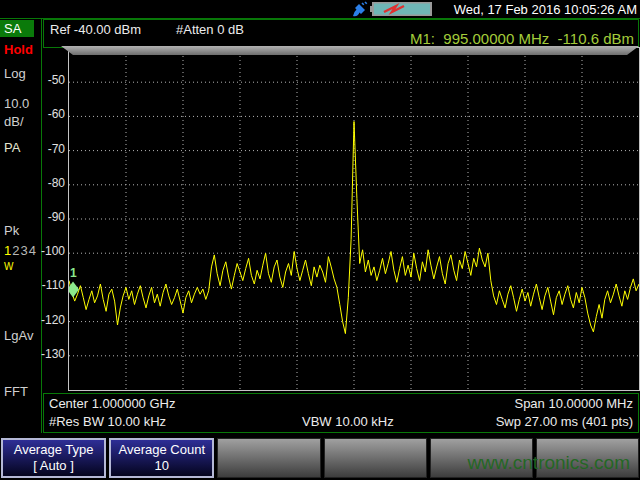 This screenshot has height=480, width=640. Describe the element at coordinates (16, 392) in the screenshot. I see `fft-indicator: FFT` at that location.